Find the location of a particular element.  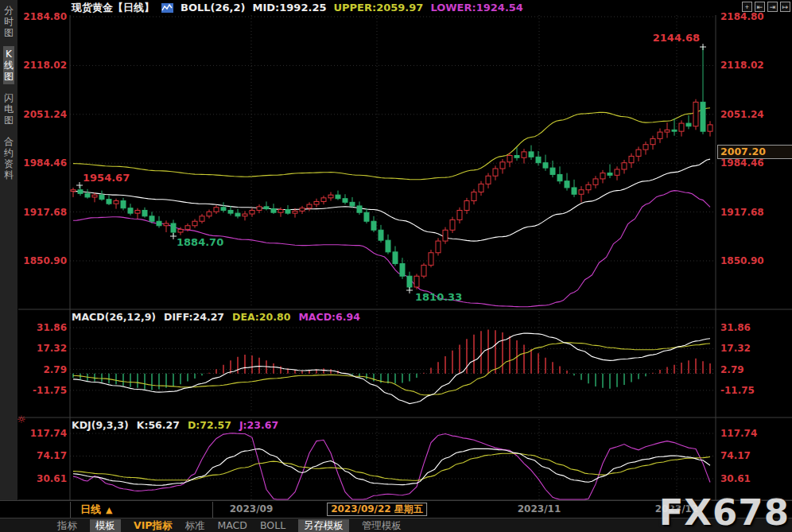

sidebar-item-timeshare: 分时图 is located at coordinates (9, 21).